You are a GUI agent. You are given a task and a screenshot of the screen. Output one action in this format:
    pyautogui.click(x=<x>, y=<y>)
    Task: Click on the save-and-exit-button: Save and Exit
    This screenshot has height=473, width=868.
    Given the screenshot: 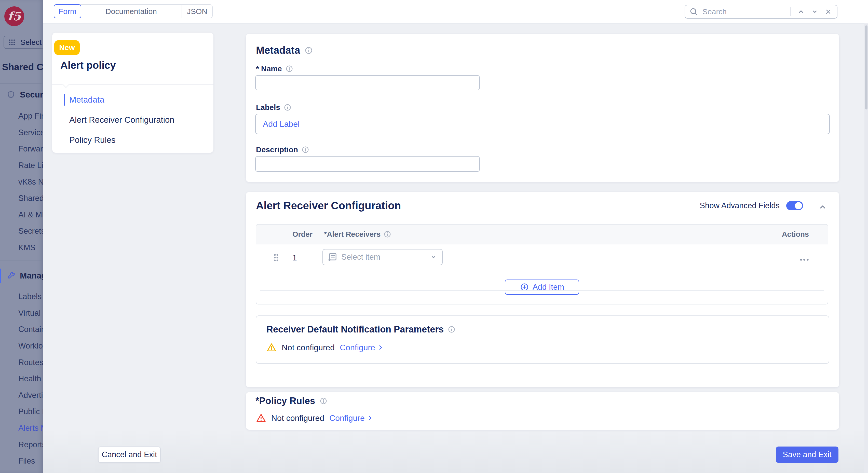 What is the action you would take?
    pyautogui.click(x=807, y=455)
    